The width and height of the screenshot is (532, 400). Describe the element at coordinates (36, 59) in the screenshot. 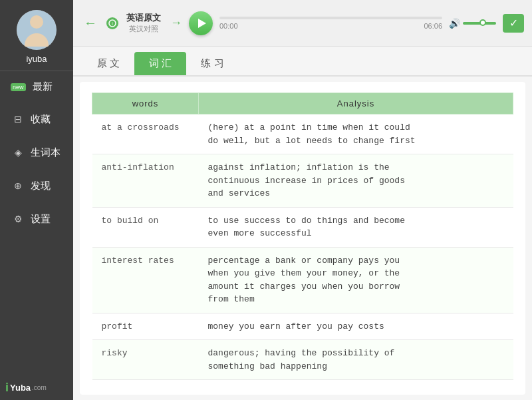

I see `username: iyuba` at that location.